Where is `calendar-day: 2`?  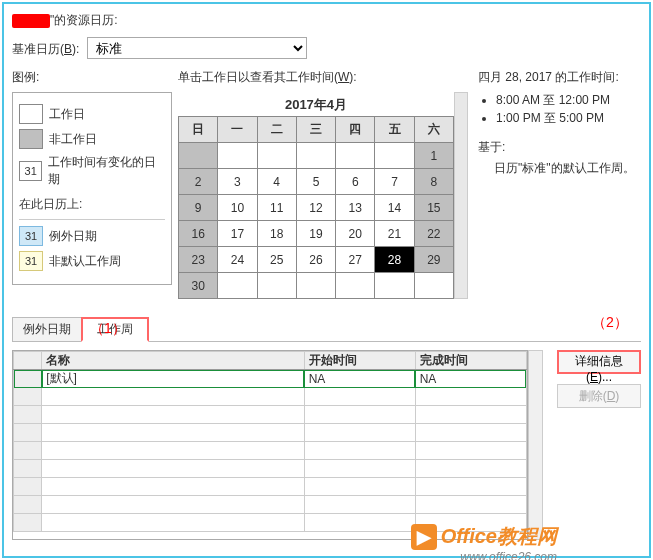
calendar-day: 2 is located at coordinates (198, 182).